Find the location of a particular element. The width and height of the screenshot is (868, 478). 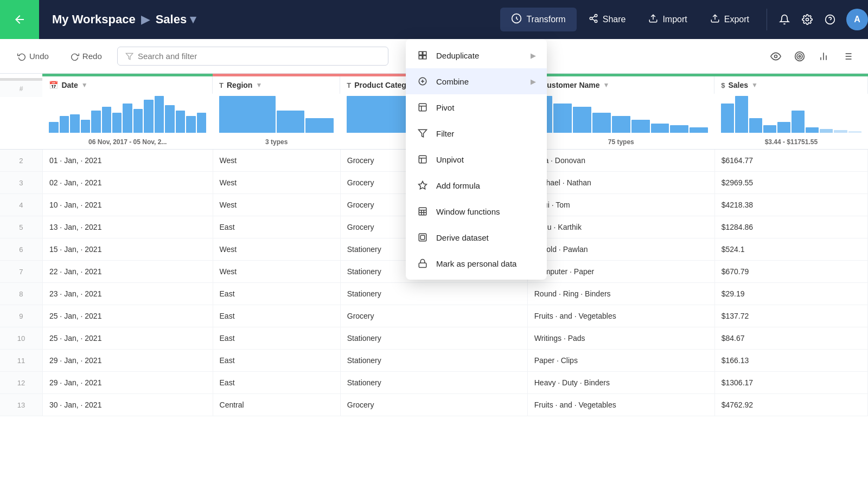

menu-item-personal-data: Mark as personal data is located at coordinates (476, 263).